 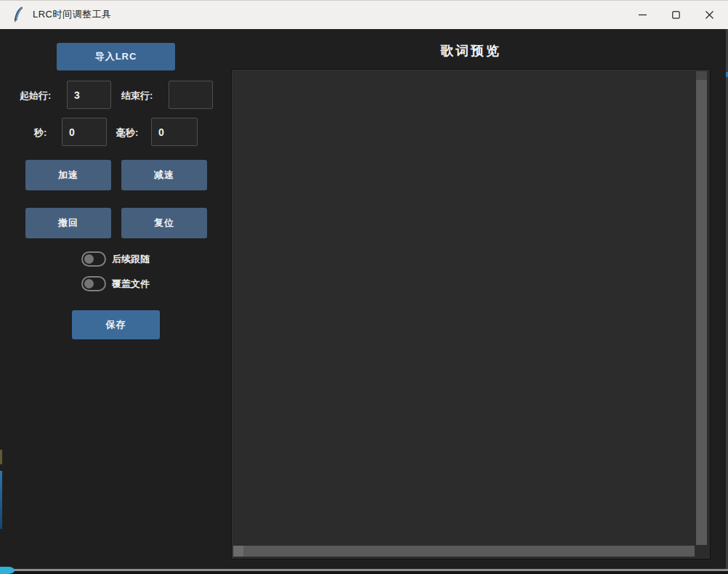 I want to click on python-feather-icon, so click(x=19, y=15).